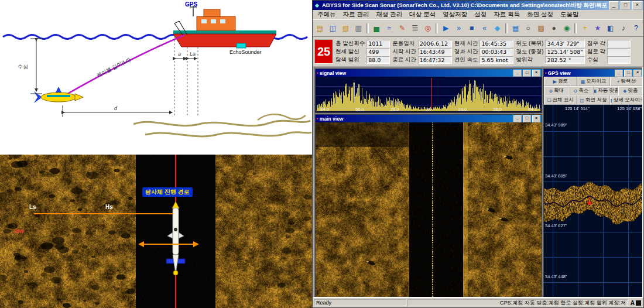 The width and height of the screenshot is (644, 308). What do you see at coordinates (528, 28) in the screenshot?
I see `zoom-icon: ○` at bounding box center [528, 28].